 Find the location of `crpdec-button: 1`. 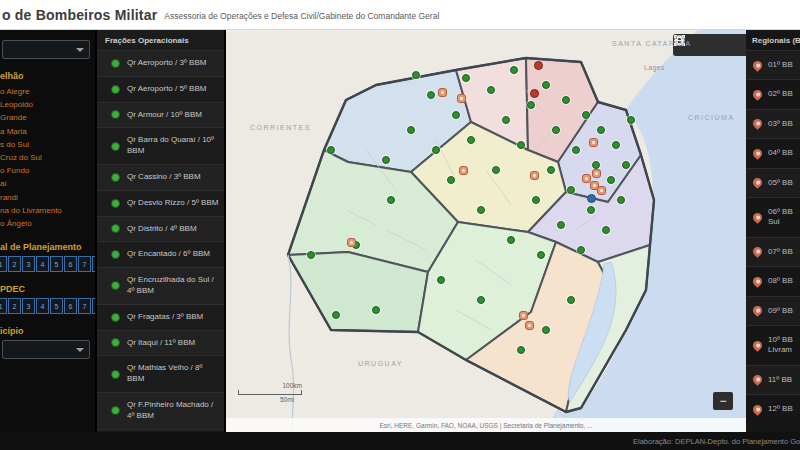

crpdec-button: 1 is located at coordinates (4, 306).